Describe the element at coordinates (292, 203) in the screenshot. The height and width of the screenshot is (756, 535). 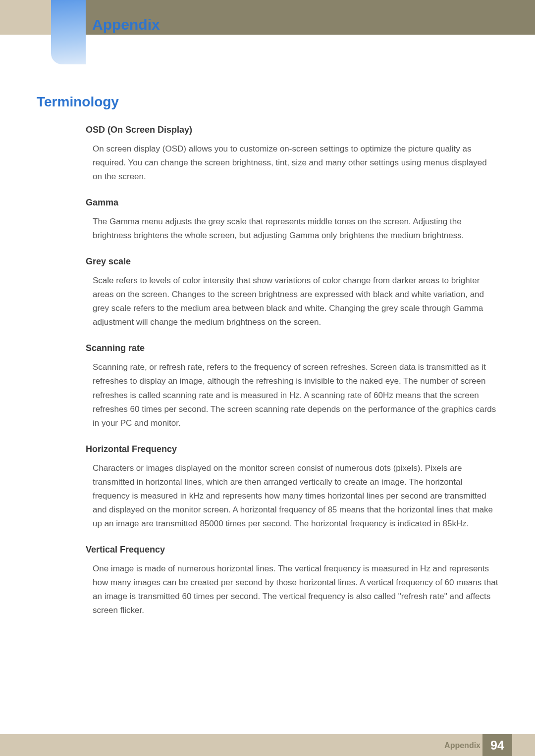
I see `term-title-gamma: Gamma` at that location.